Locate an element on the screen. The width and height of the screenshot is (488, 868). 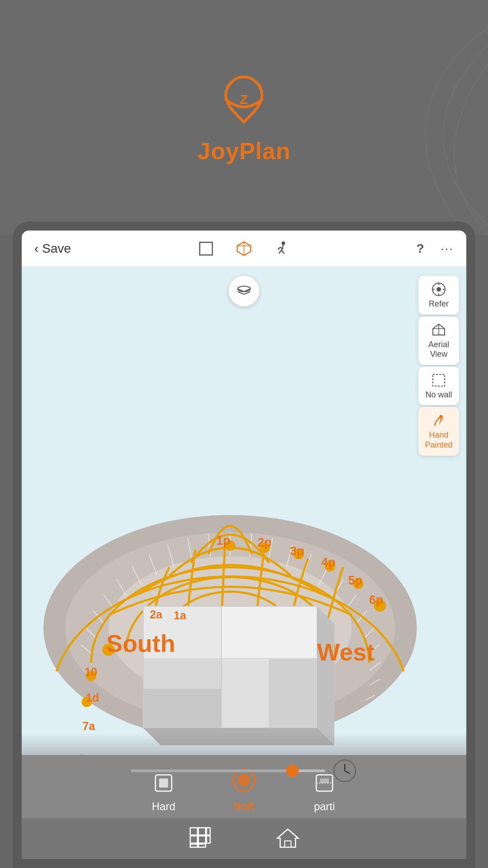
grid-button is located at coordinates (200, 839).